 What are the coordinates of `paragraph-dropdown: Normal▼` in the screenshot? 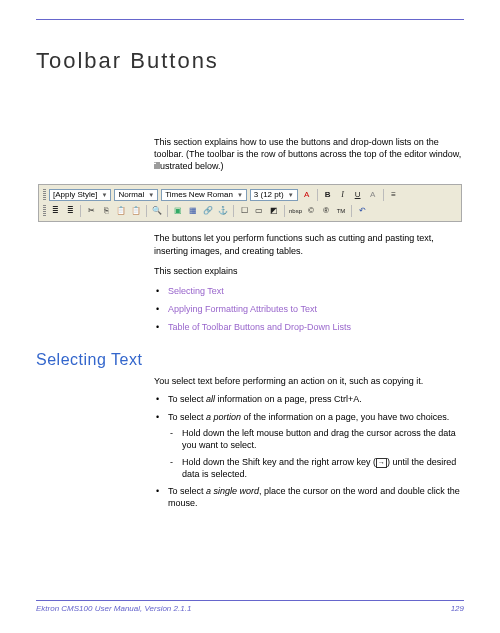 It's located at (136, 195).